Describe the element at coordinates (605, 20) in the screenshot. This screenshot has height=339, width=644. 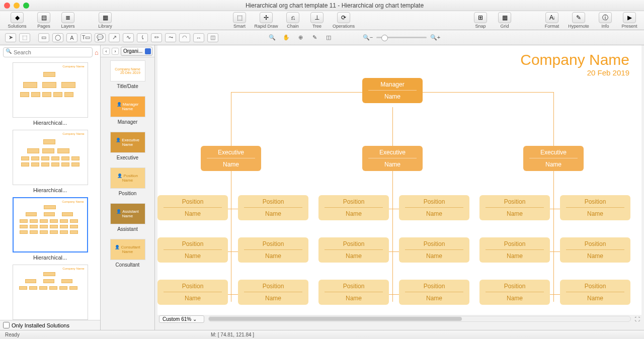
I see `info-button: ⓘInfo` at that location.